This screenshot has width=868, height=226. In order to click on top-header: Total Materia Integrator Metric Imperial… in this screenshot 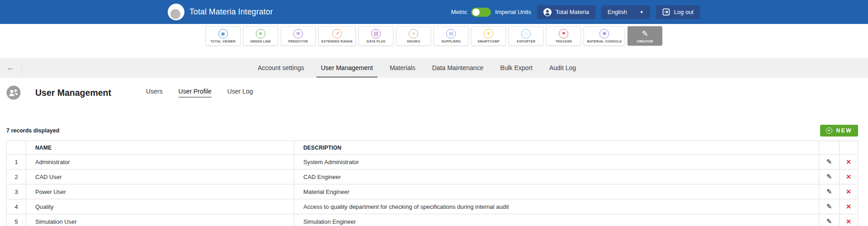, I will do `click(434, 12)`.